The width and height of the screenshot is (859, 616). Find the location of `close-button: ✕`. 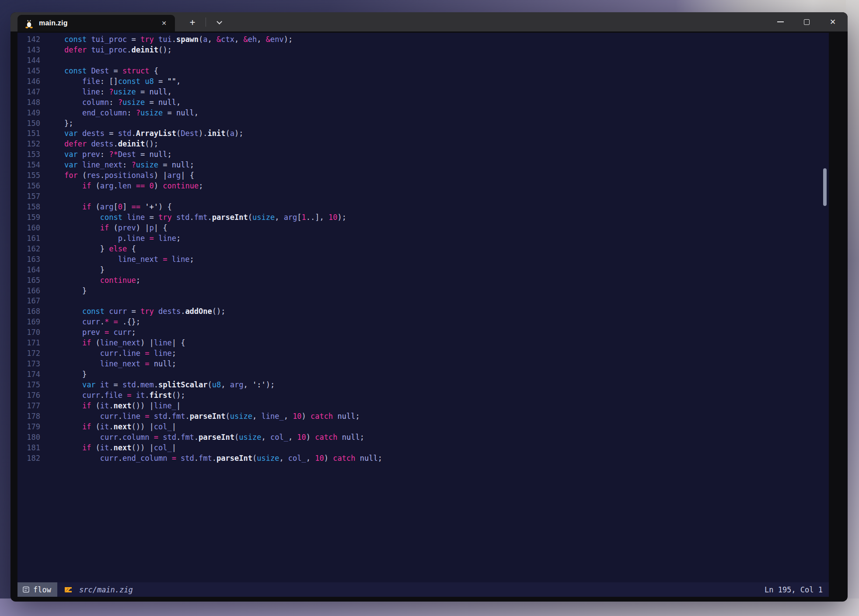

close-button: ✕ is located at coordinates (833, 22).